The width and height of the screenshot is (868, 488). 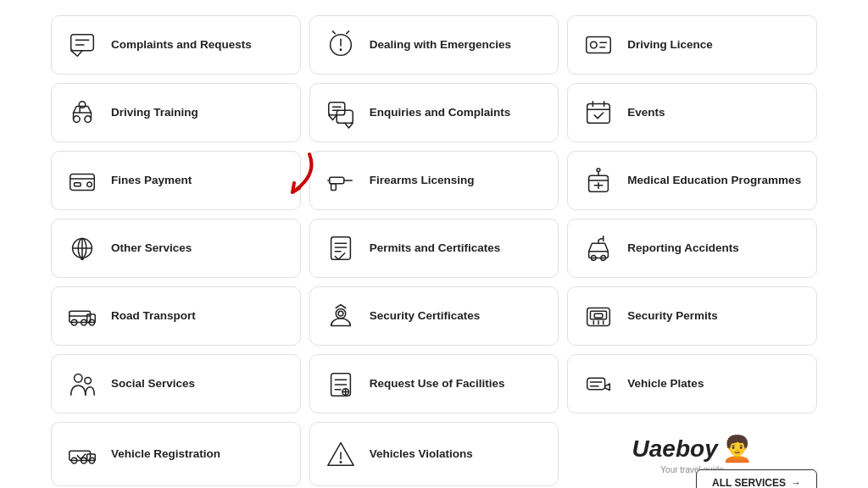 I want to click on card-driving-training: Driving Training, so click(x=176, y=113).